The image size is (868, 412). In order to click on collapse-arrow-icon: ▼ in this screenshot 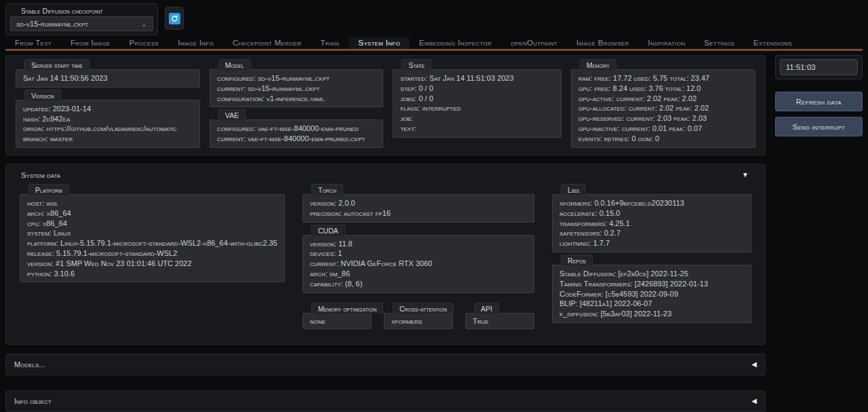, I will do `click(746, 175)`.